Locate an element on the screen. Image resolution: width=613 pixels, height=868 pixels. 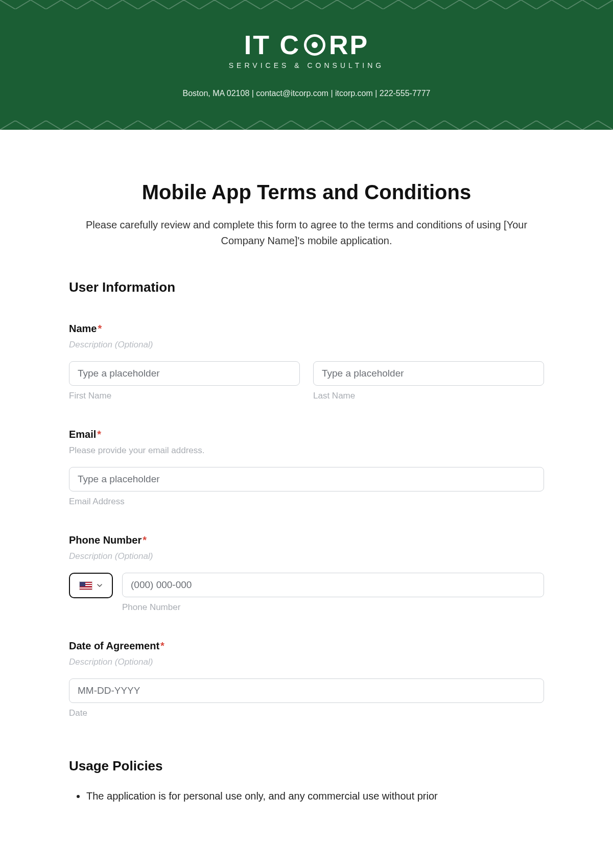
page-title: Mobile App Terms and Conditions is located at coordinates (306, 192).